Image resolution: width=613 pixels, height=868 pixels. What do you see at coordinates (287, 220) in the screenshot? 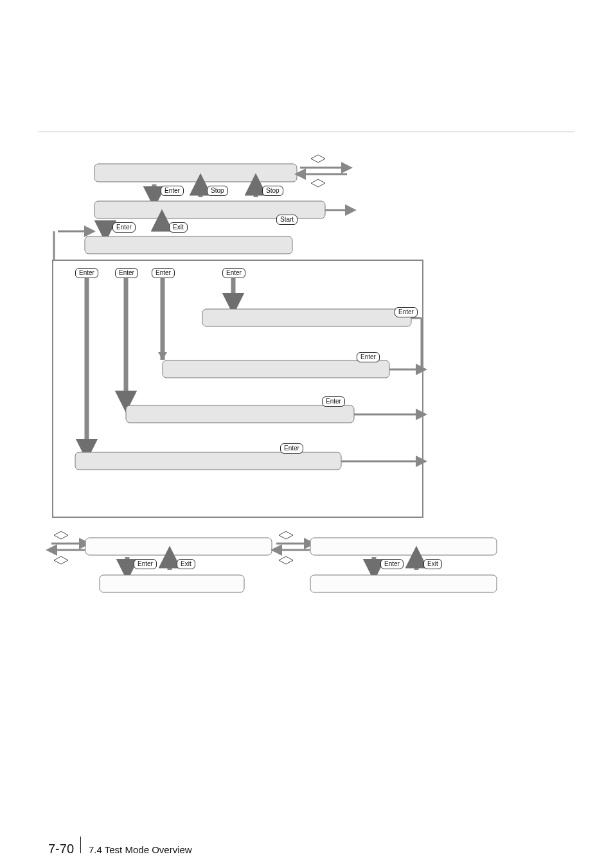
I see `btn-start: Start` at bounding box center [287, 220].